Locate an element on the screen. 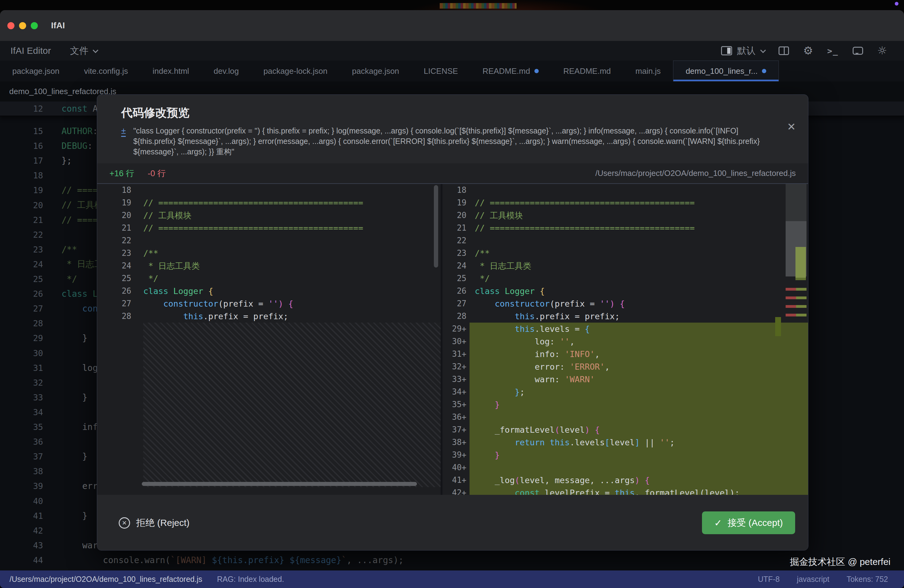 This screenshot has height=588, width=904. diff-line-context: 20// 工具模块 is located at coordinates (625, 216).